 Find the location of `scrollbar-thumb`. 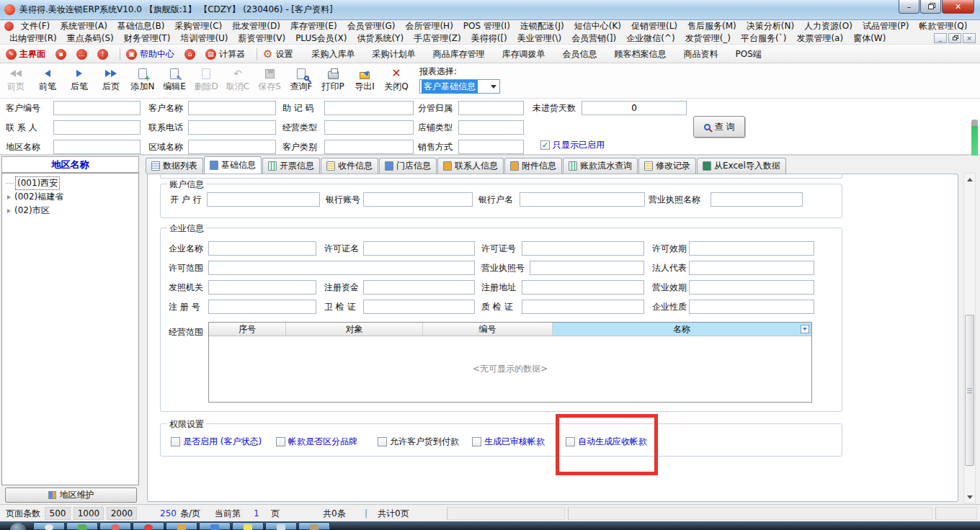

scrollbar-thumb is located at coordinates (970, 390).